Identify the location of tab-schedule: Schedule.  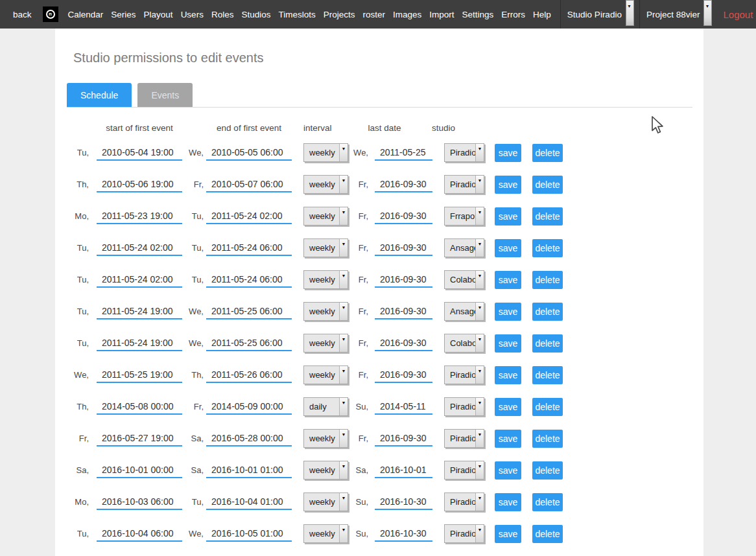
(99, 95).